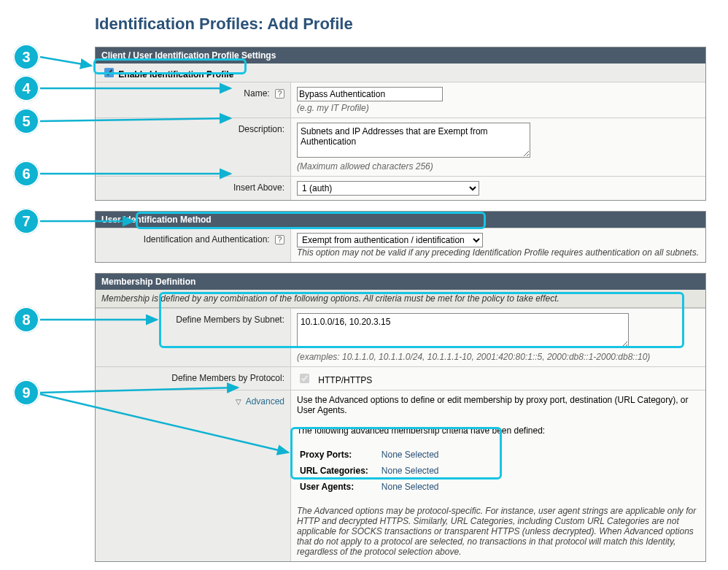  I want to click on callout-badge-9: 9, so click(26, 393).